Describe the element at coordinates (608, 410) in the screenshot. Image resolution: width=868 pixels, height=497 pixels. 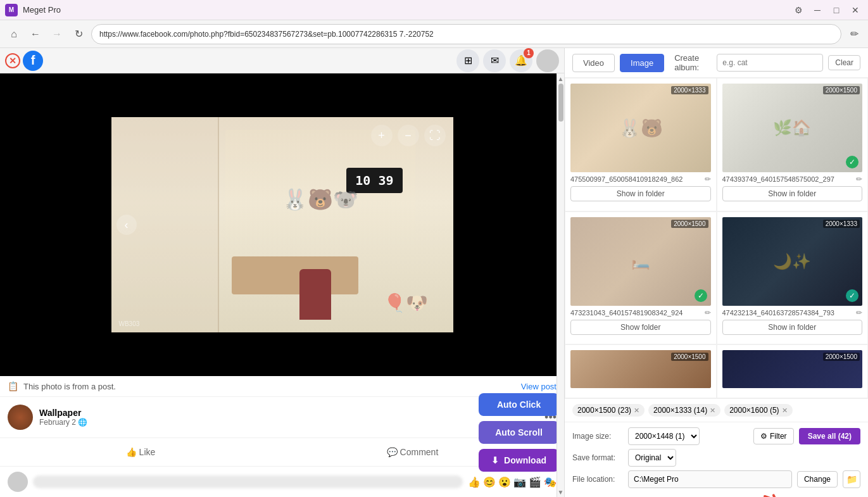
I see `filter-tag-1: 2000×1500 (23) ✕` at that location.